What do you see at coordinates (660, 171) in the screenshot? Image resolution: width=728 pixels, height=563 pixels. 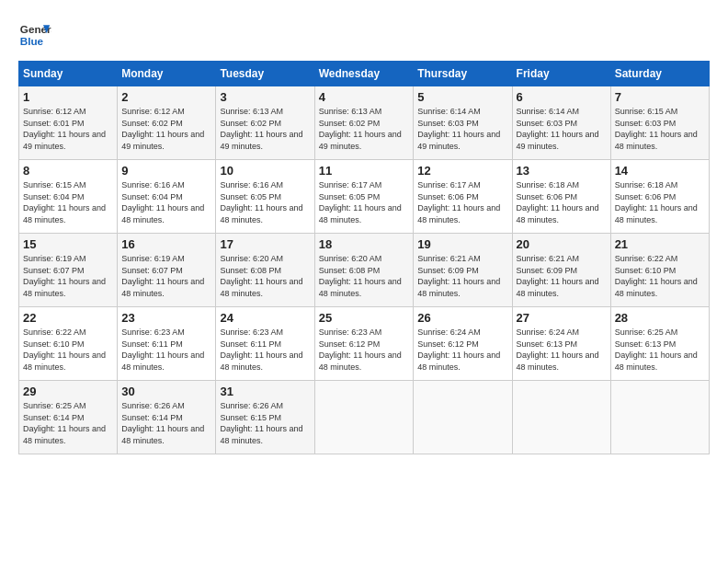 I see `day-number: 14` at bounding box center [660, 171].